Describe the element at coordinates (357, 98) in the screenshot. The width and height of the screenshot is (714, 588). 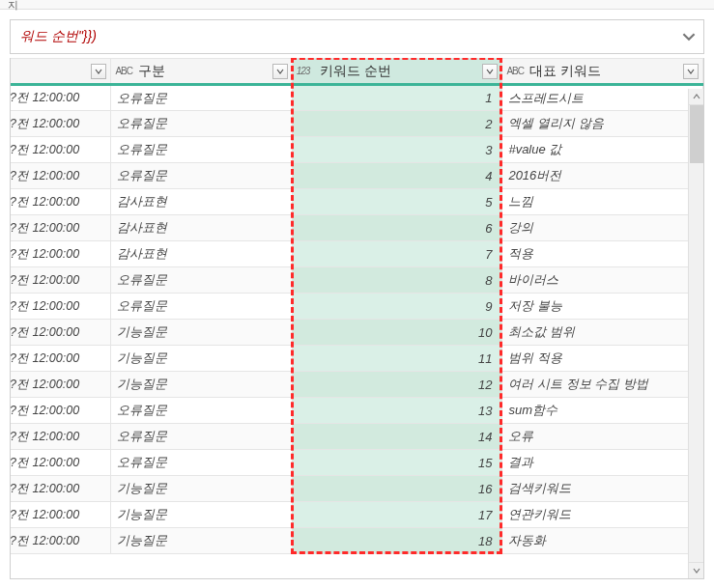
I see `table-row: ?전 12:00:00오류질문1스프레드시트` at that location.